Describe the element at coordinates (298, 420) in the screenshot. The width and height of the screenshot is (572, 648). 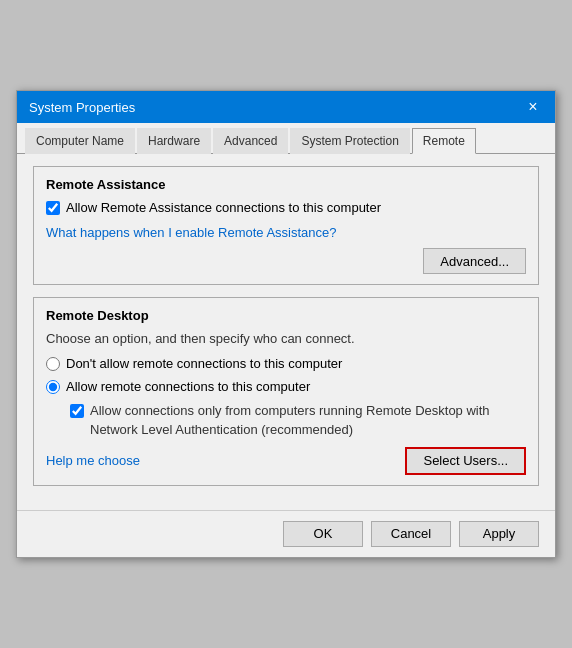
I see `nla-checkbox-row: Allow connections only from computers ru…` at that location.